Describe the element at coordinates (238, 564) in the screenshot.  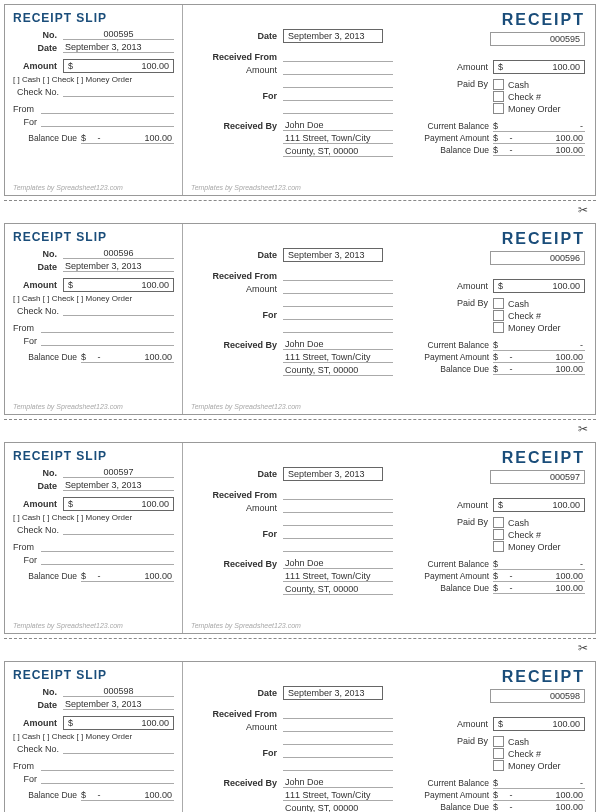
I see `label-received-by: Received By` at that location.